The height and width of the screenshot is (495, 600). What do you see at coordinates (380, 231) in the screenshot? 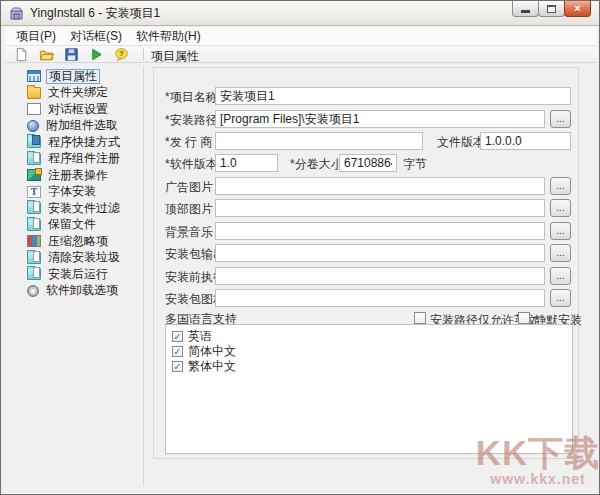
I see `bg-music-input` at bounding box center [380, 231].